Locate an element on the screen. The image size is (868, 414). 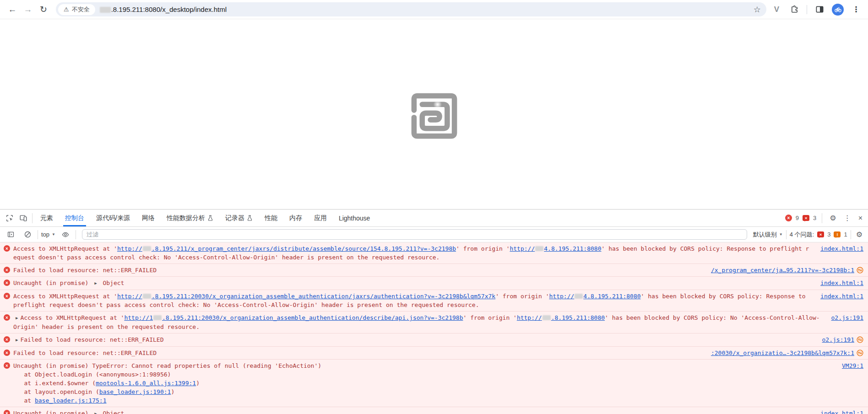
tab-performance: 性能 is located at coordinates (271, 218).